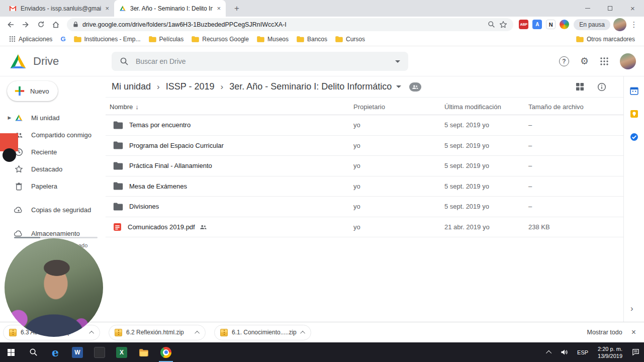 This screenshot has height=362, width=644. Describe the element at coordinates (605, 39) in the screenshot. I see `other-bookmarks-button: Otros marcadores` at that location.